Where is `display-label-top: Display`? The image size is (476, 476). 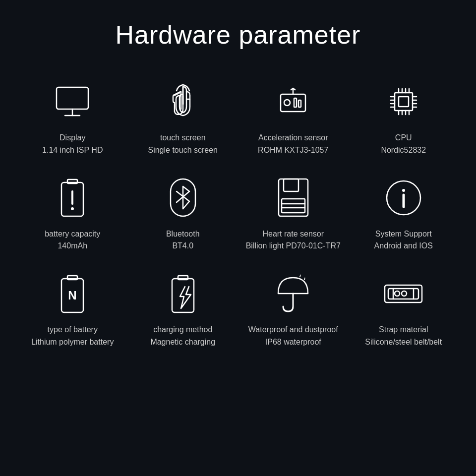 display-label-top: Display is located at coordinates (72, 138).